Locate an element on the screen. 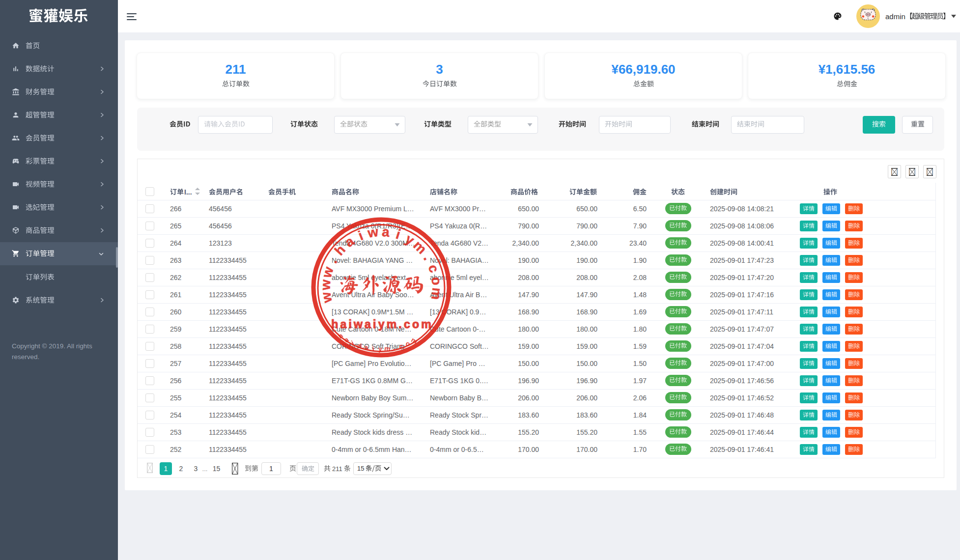 This screenshot has height=560, width=960. svg-text: haiwaiym.com is located at coordinates (382, 324).